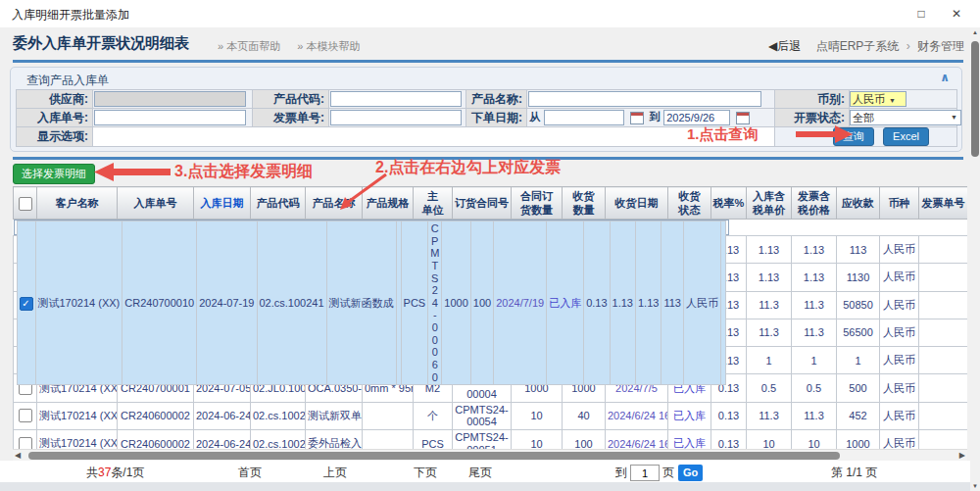  What do you see at coordinates (171, 118) in the screenshot?
I see `inbound-no-input` at bounding box center [171, 118].